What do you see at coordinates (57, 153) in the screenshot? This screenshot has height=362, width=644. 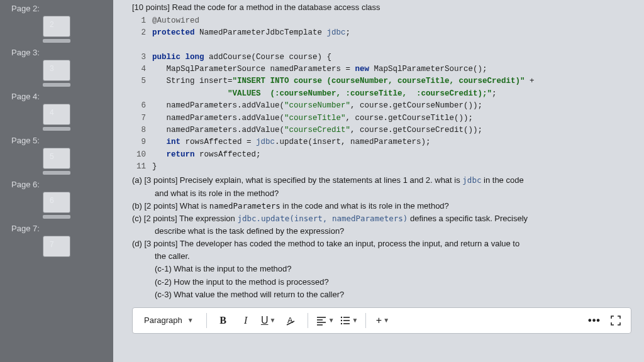 I see `page-thumb-5: Page 5: 5` at bounding box center [57, 153].